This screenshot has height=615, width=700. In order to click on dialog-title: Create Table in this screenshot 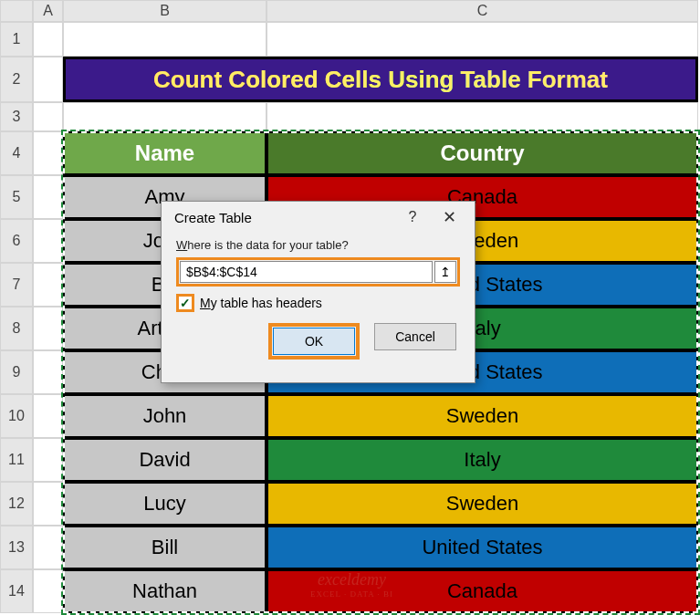, I will do `click(285, 217)`.